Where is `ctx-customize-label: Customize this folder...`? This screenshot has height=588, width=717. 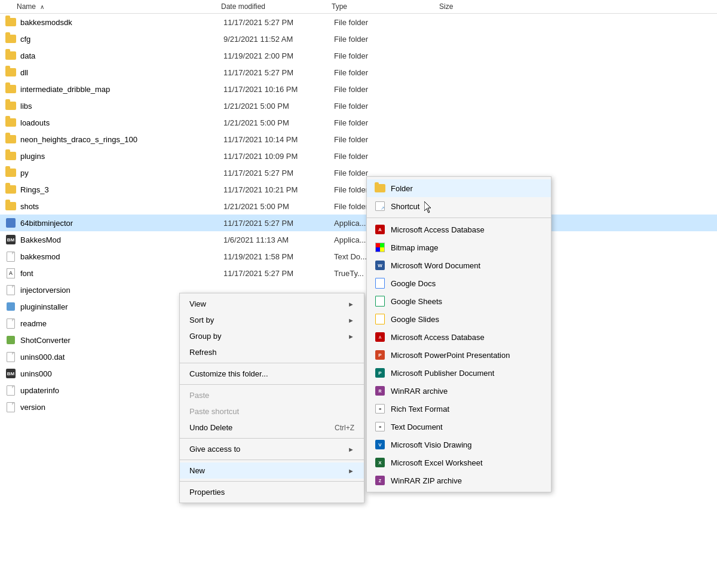 ctx-customize-label: Customize this folder... is located at coordinates (229, 374).